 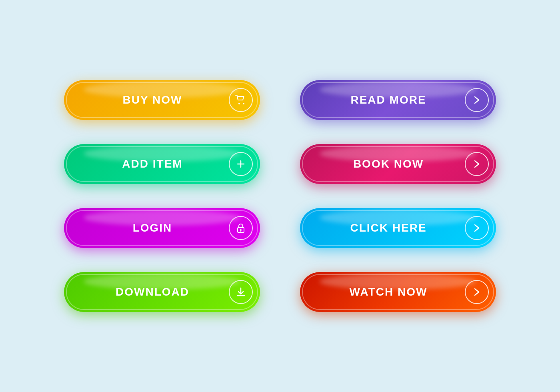 I want to click on read-more-label: READ MORE, so click(x=388, y=100).